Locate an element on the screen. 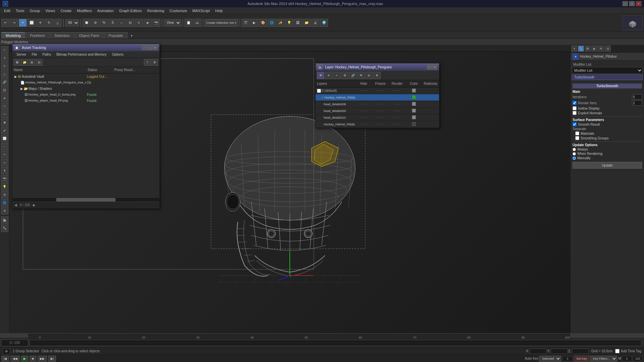 This screenshot has width=644, height=362. d009-color-swatch is located at coordinates (414, 111).